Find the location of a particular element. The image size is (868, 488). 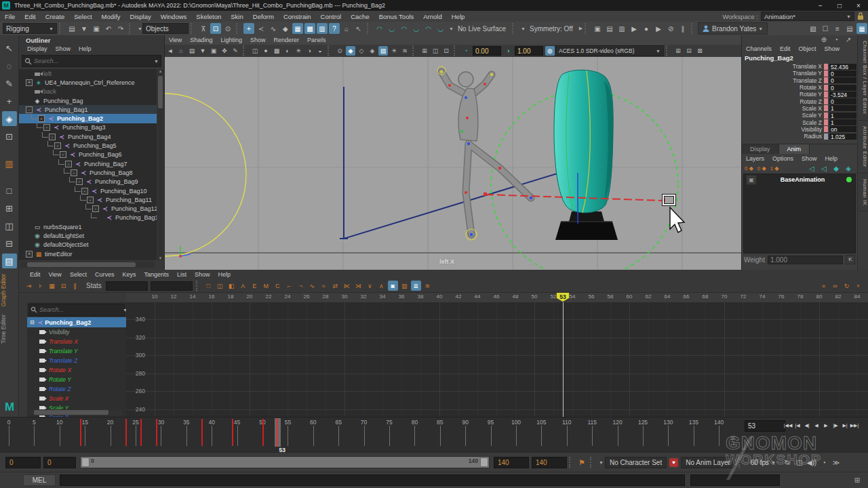

channel-value-field: 1.025 is located at coordinates (843, 137).